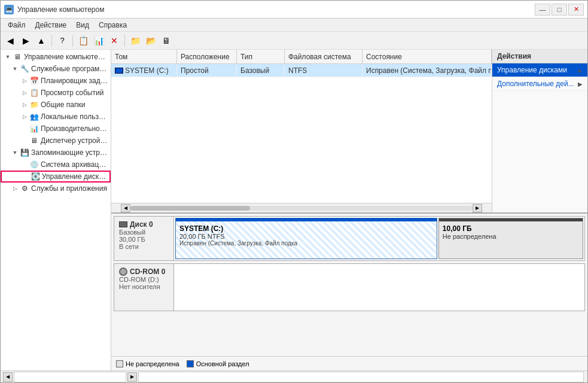  I want to click on action-disk-mgmt: Управление дисками ▲, so click(540, 71).